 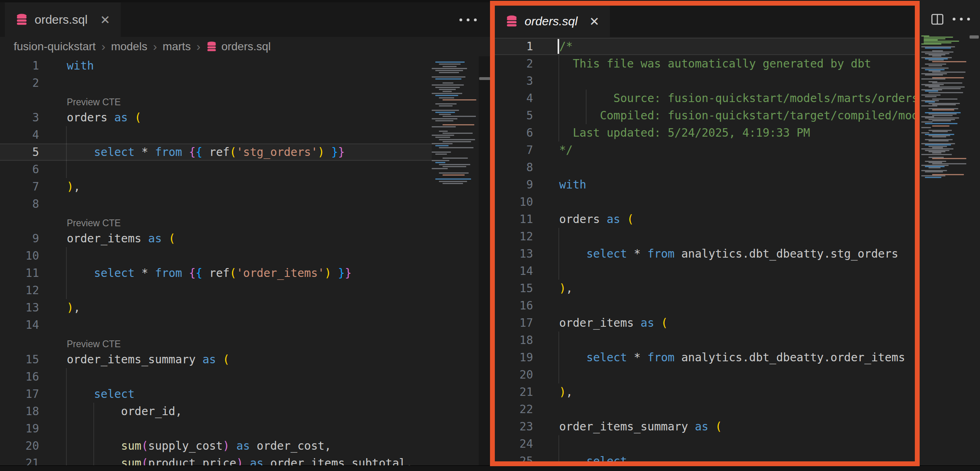 What do you see at coordinates (246, 47) in the screenshot?
I see `breadcrumb-item: orders.sql` at bounding box center [246, 47].